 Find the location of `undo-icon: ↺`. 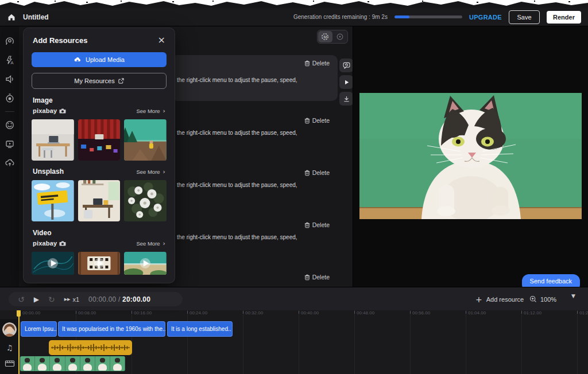

undo-icon: ↺ is located at coordinates (21, 299).